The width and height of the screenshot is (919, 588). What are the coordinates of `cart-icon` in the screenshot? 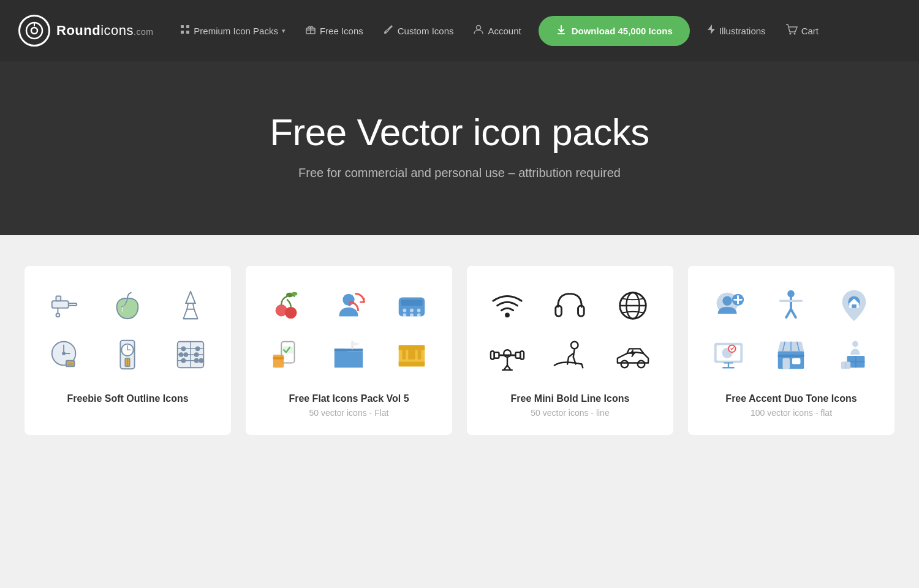 It's located at (792, 31).